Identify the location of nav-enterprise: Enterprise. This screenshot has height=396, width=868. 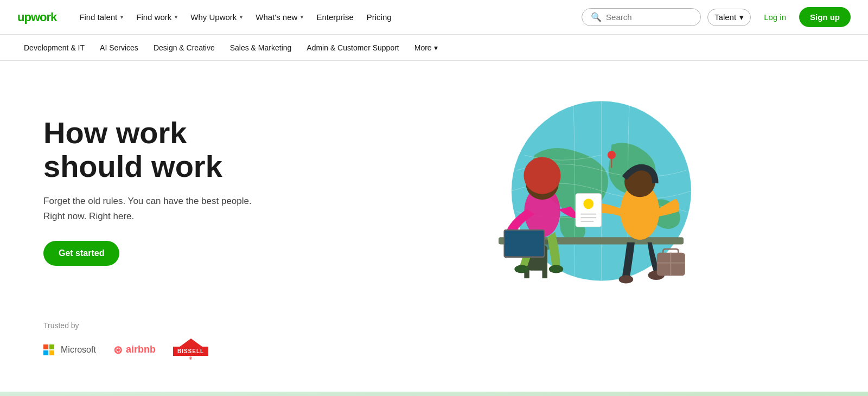
(335, 17).